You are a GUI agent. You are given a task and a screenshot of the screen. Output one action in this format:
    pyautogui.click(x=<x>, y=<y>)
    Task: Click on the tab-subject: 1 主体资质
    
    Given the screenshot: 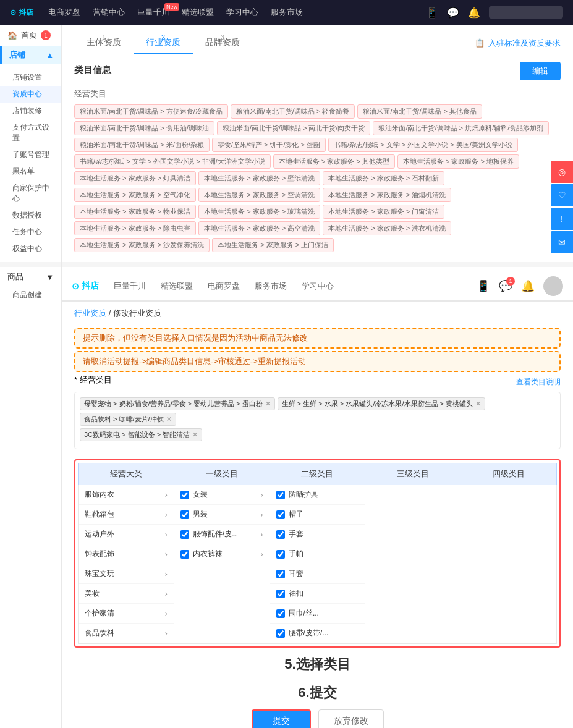 What is the action you would take?
    pyautogui.click(x=104, y=43)
    